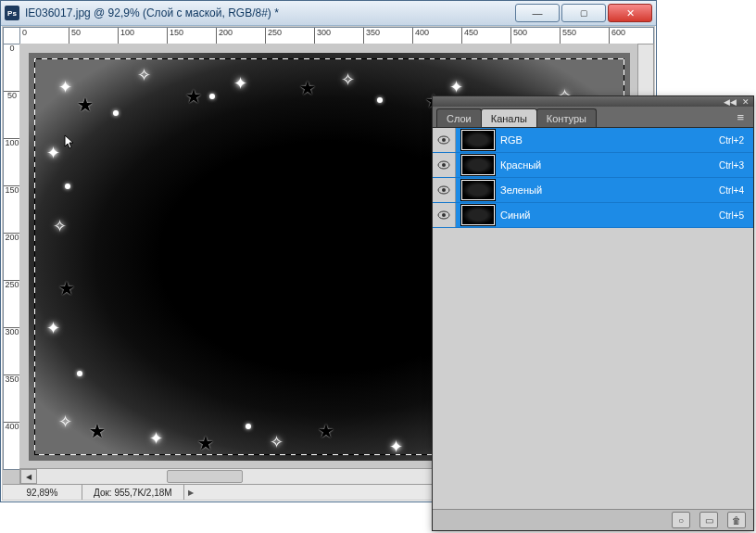  What do you see at coordinates (12, 257) in the screenshot?
I see `vertical-ruler: 050100150200250300350400450` at bounding box center [12, 257].